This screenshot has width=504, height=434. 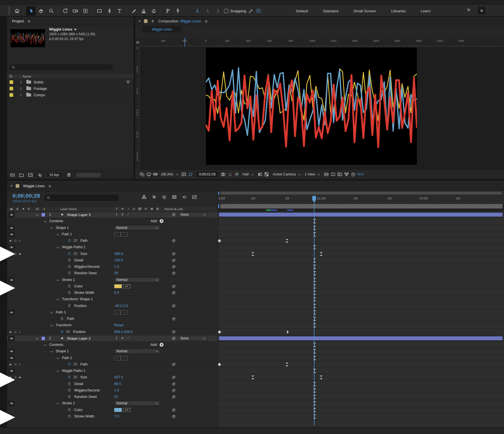 What do you see at coordinates (361, 206) in the screenshot?
I see `work-area-bar` at bounding box center [361, 206].